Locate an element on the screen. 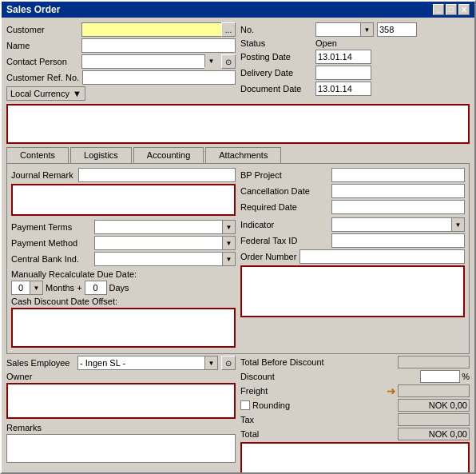  name-row: Name is located at coordinates (121, 46).